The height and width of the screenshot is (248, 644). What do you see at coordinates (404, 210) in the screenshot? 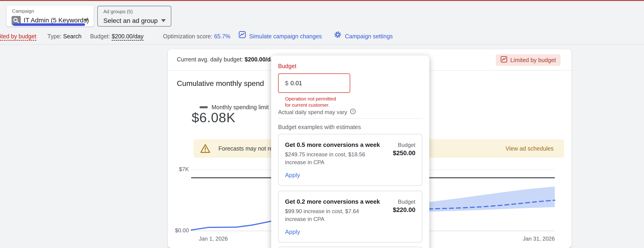
I see `example-budget-amount: $220.00` at bounding box center [404, 210].